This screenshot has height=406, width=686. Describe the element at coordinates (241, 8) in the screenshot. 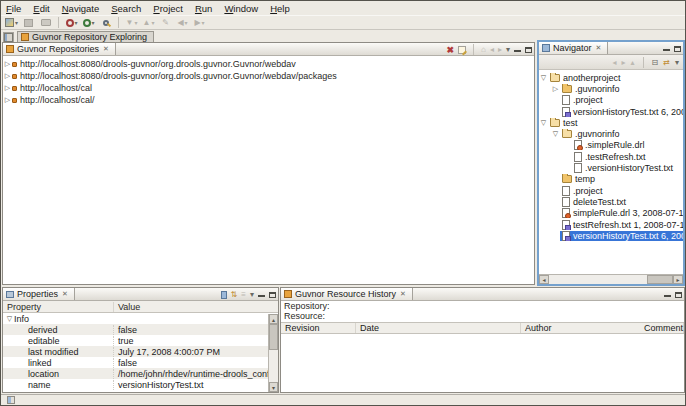

I see `menu-item: Window` at that location.